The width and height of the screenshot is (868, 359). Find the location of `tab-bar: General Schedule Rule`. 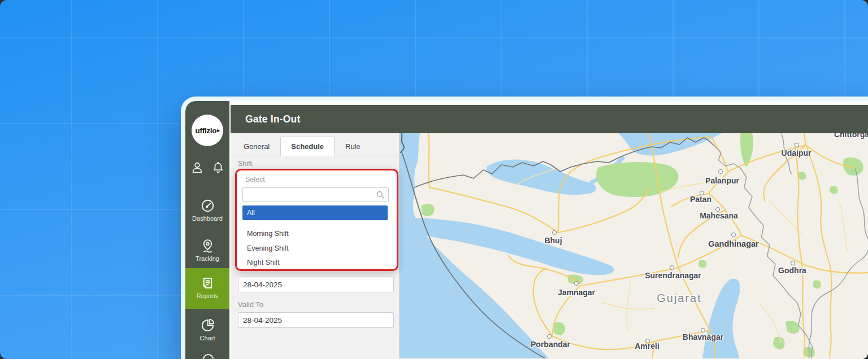

tab-bar: General Schedule Rule is located at coordinates (315, 145).